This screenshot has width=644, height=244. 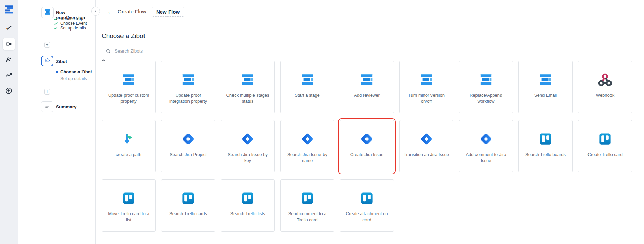 I want to click on main-header: ← Create Flow: New Flow, so click(x=370, y=12).